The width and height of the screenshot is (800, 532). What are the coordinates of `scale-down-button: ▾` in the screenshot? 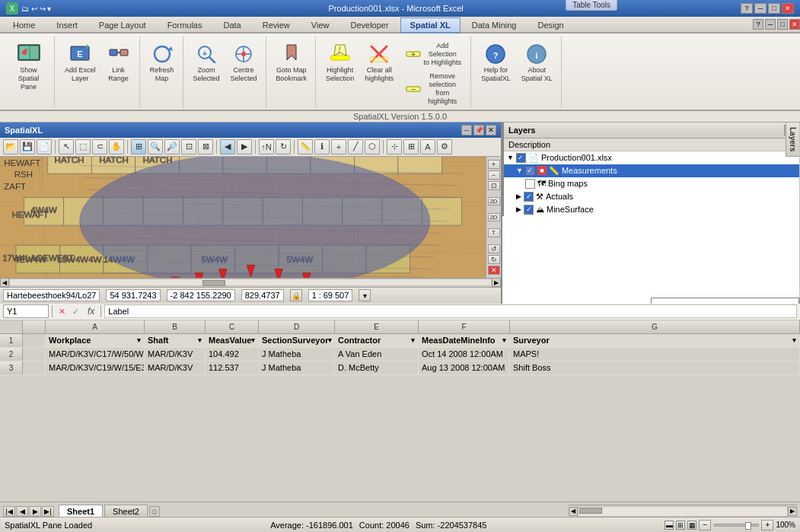 It's located at (365, 295).